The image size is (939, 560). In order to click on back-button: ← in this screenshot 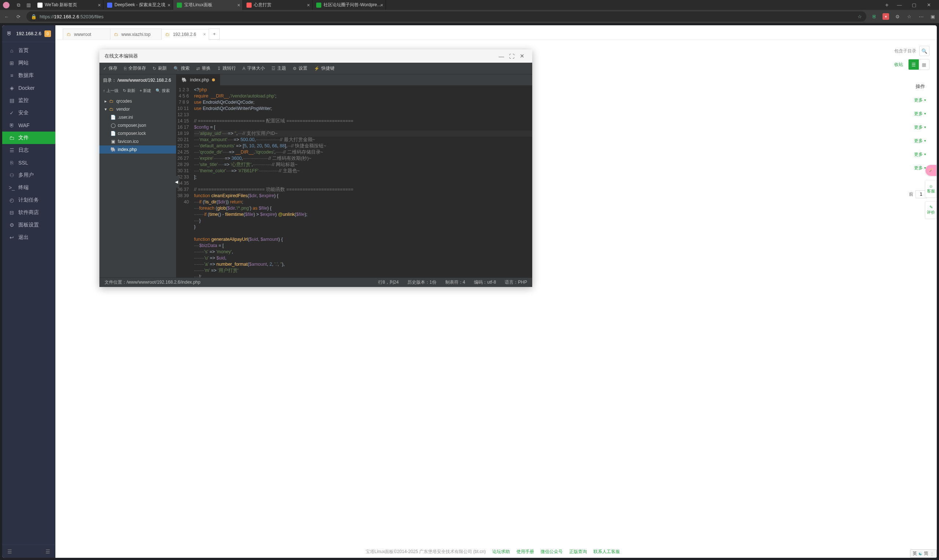, I will do `click(7, 17)`.